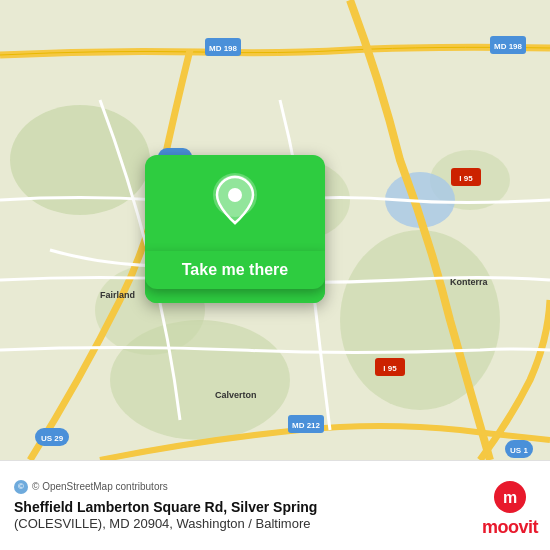 The height and width of the screenshot is (550, 550). What do you see at coordinates (21, 487) in the screenshot?
I see `osm-logo: ©` at bounding box center [21, 487].